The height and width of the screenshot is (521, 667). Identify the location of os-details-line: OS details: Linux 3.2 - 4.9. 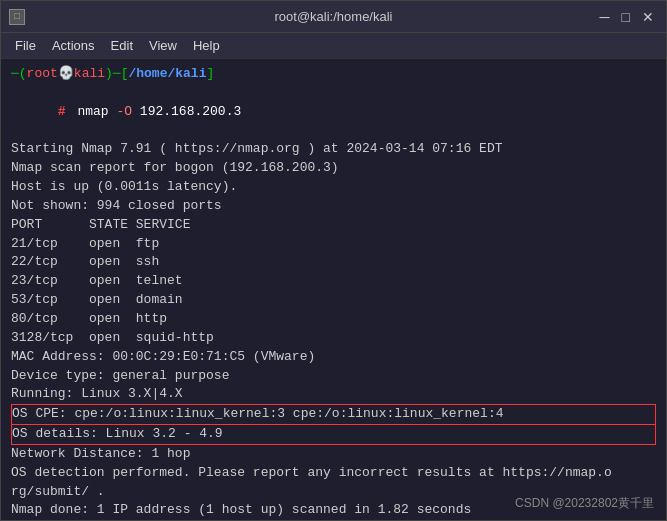
(334, 435).